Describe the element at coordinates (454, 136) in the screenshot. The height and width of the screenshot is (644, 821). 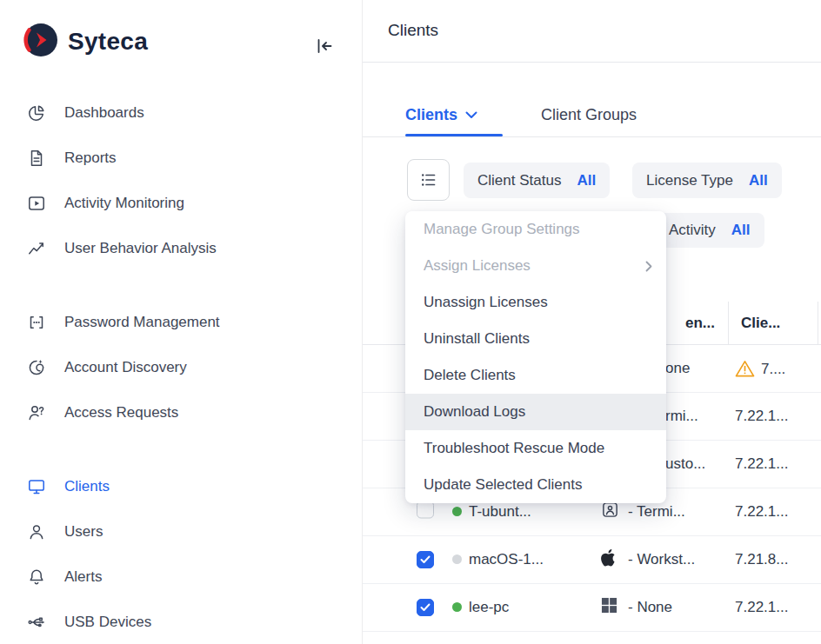
I see `active-tab-indicator` at that location.